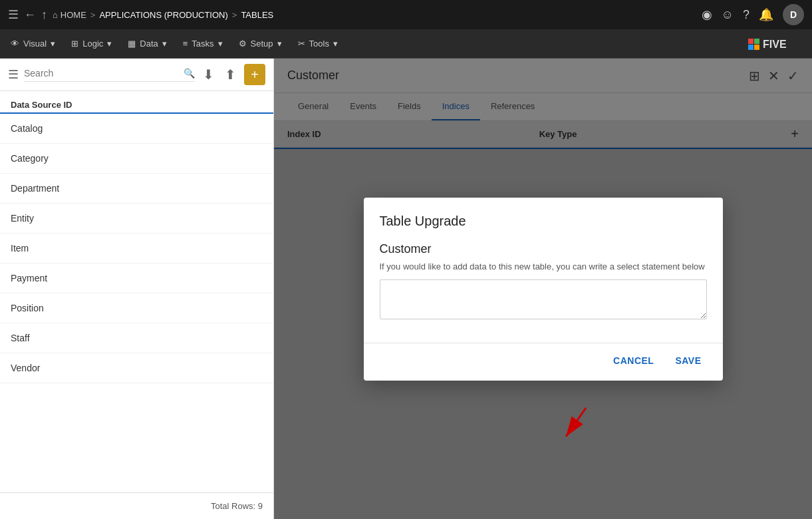 The image size is (812, 519). I want to click on nav-tools: ✂ Tools ▾, so click(318, 44).